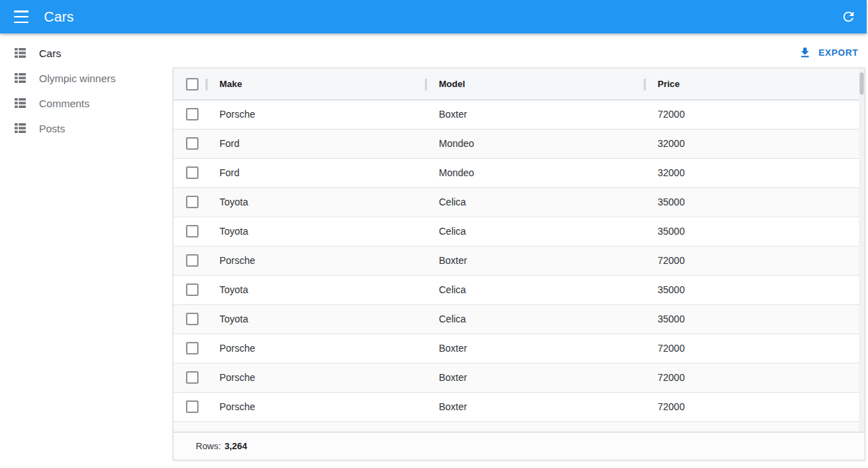 This screenshot has width=868, height=468. I want to click on column-header-model: Model, so click(452, 84).